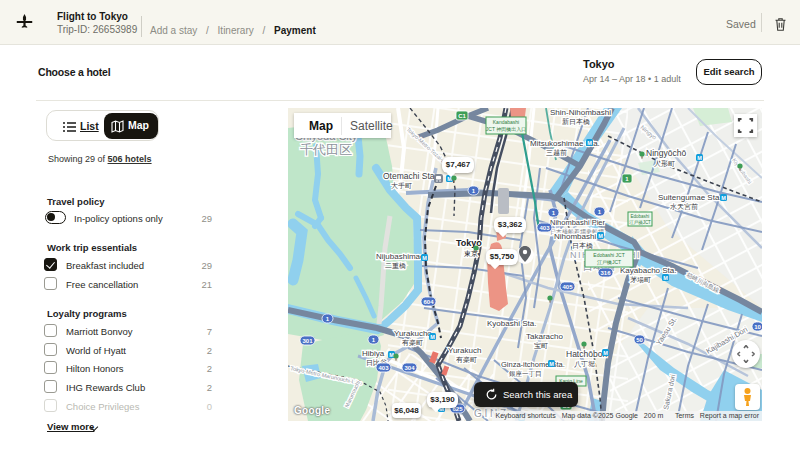  What do you see at coordinates (469, 243) in the screenshot?
I see `svg-text: Tokyo` at bounding box center [469, 243].